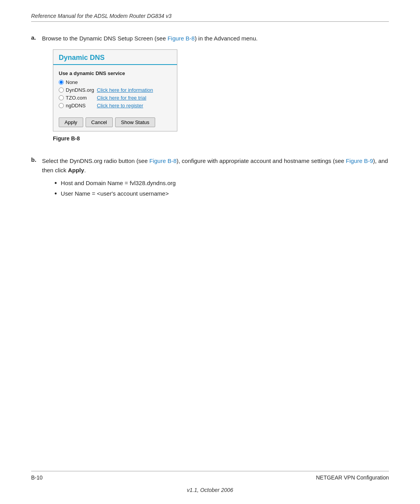  I want to click on step-b-label: b., so click(35, 166).